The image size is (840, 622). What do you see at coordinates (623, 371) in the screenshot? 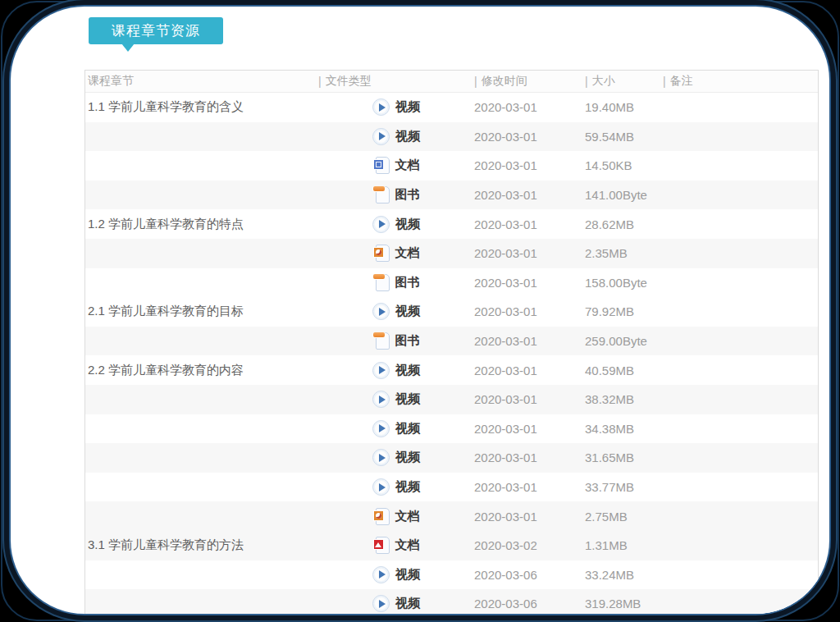
I see `file-size-cell: 40.59MB` at bounding box center [623, 371].